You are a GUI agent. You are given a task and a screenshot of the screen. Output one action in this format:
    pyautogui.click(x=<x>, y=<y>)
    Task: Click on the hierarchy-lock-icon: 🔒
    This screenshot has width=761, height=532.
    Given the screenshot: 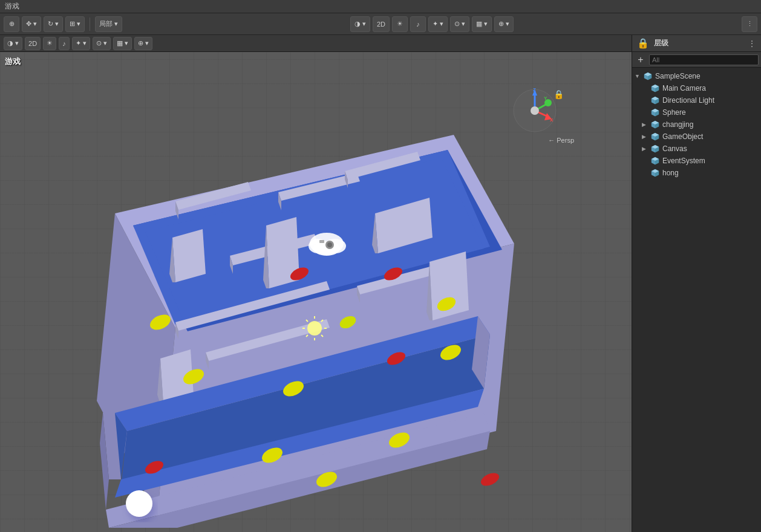 What is the action you would take?
    pyautogui.click(x=643, y=44)
    